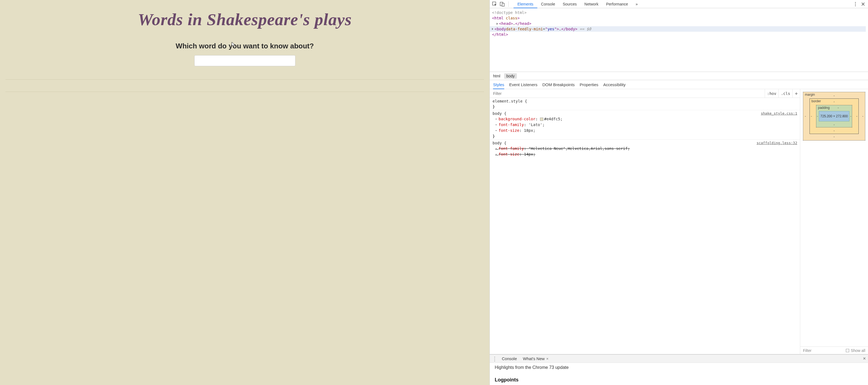  Describe the element at coordinates (234, 45) in the screenshot. I see `cursor-icon` at that location.